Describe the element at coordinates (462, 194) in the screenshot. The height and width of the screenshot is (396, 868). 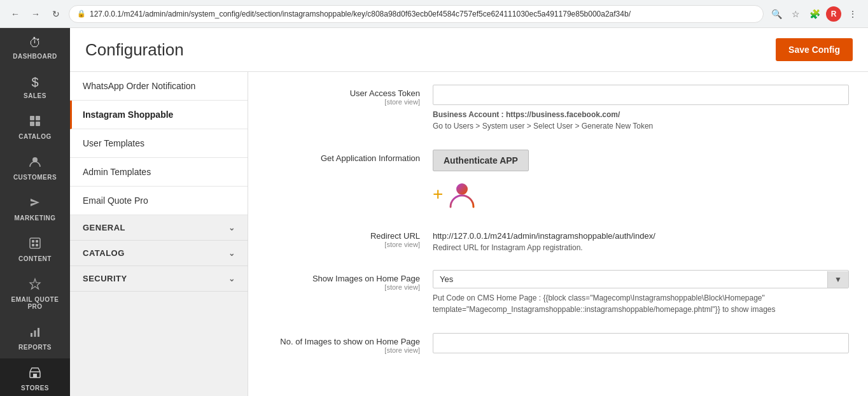
I see `person-icon` at that location.